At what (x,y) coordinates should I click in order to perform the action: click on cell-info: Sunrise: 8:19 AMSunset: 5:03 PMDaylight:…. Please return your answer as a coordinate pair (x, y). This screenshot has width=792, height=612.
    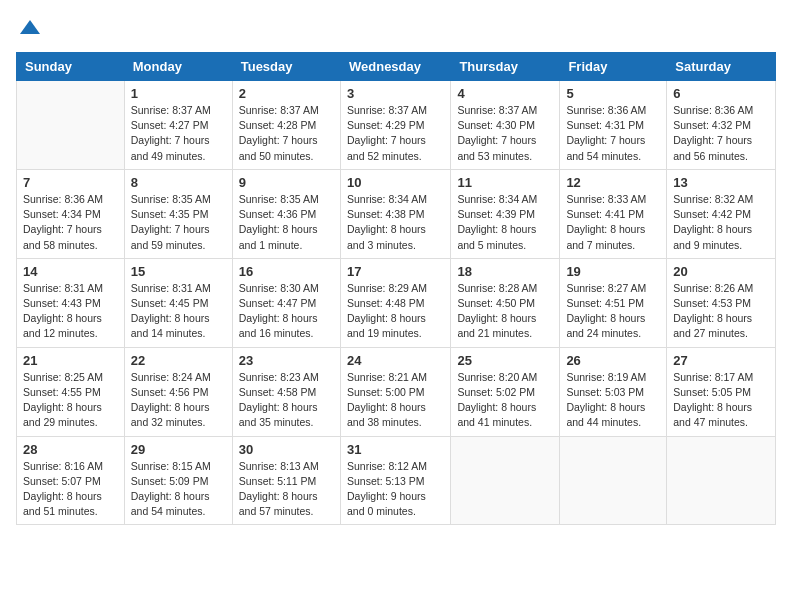
    Looking at the image, I should click on (613, 400).